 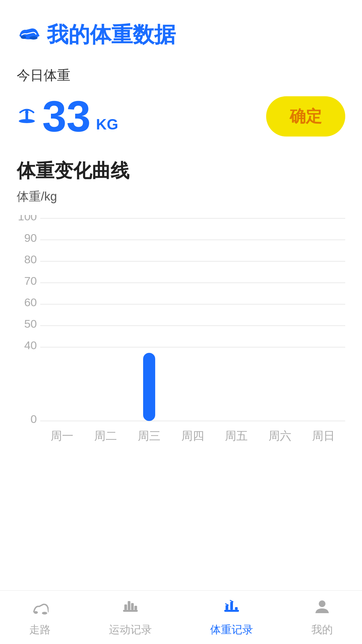 What do you see at coordinates (181, 617) in the screenshot?
I see `bottom-nav: 走路 运动记录` at bounding box center [181, 617].